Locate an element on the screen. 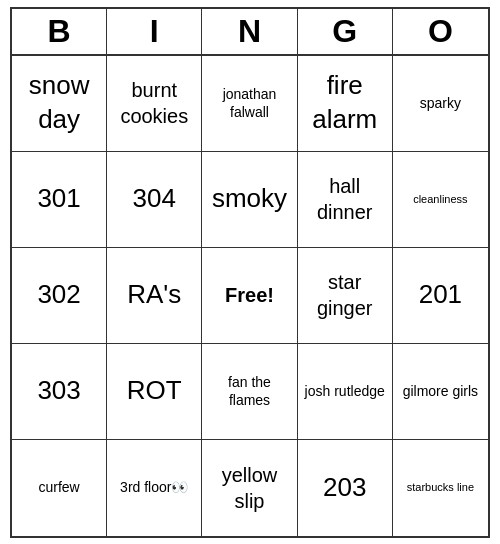  header-letter: I is located at coordinates (154, 32).